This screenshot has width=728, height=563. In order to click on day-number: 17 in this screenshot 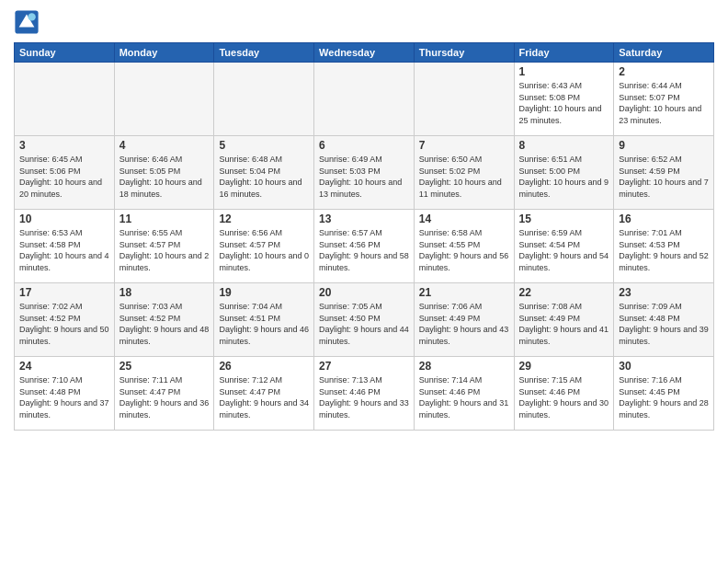, I will do `click(64, 293)`.